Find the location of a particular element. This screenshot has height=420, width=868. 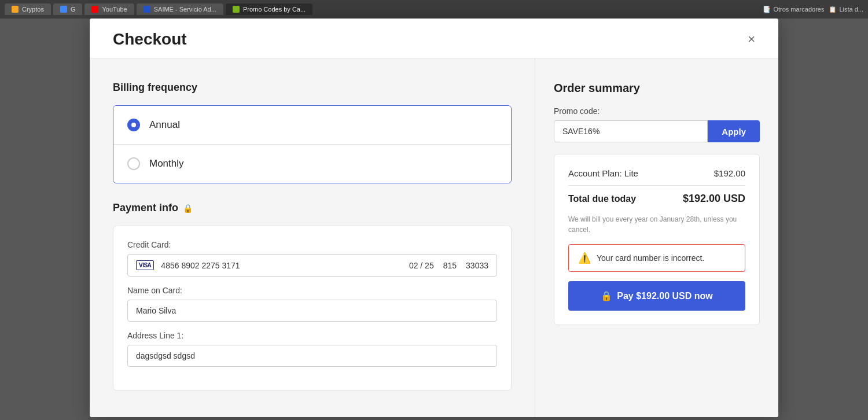

billing-frequency-title: Billing frequency is located at coordinates (312, 88).